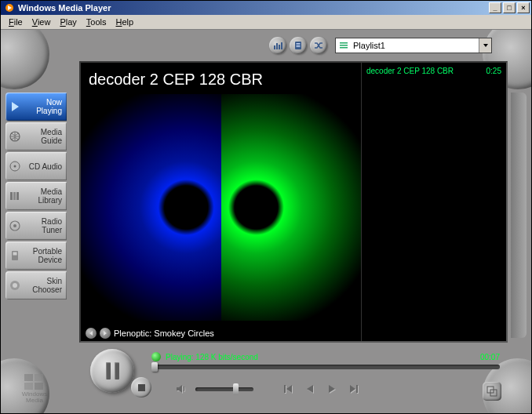  I want to click on rewind-button, so click(310, 389).